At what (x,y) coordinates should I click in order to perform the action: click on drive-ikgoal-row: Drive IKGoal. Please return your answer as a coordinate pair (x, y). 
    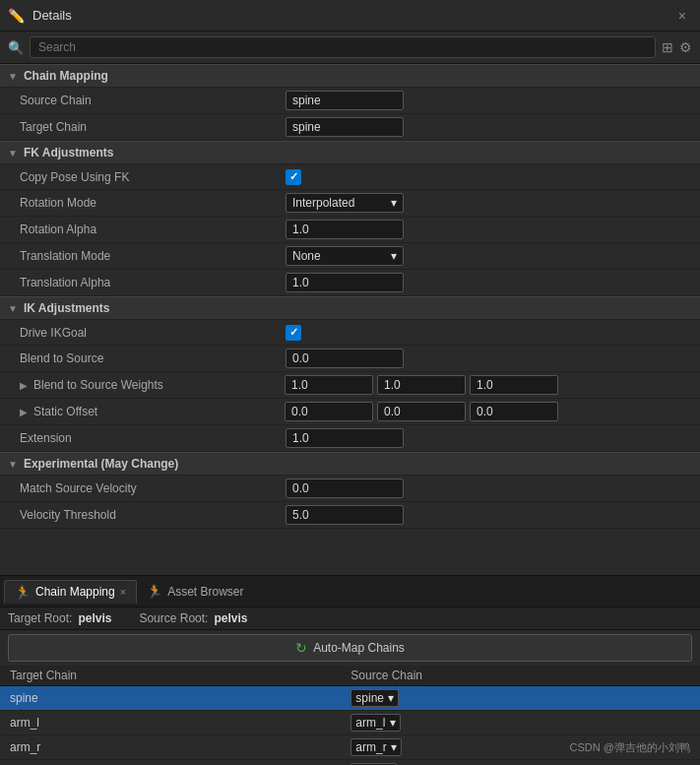
    Looking at the image, I should click on (350, 333).